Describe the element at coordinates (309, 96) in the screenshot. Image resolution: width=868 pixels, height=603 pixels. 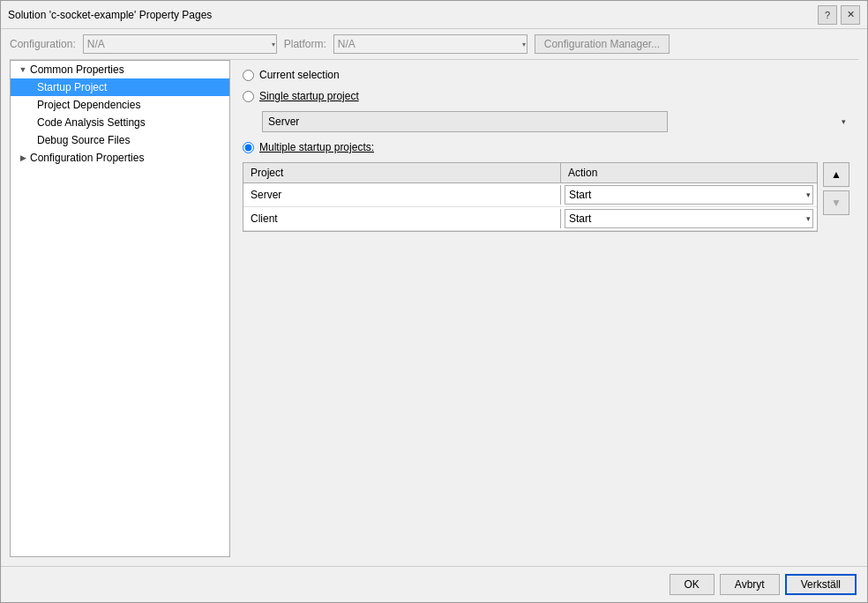
I see `radio-single-startup-label: Single startup project` at that location.